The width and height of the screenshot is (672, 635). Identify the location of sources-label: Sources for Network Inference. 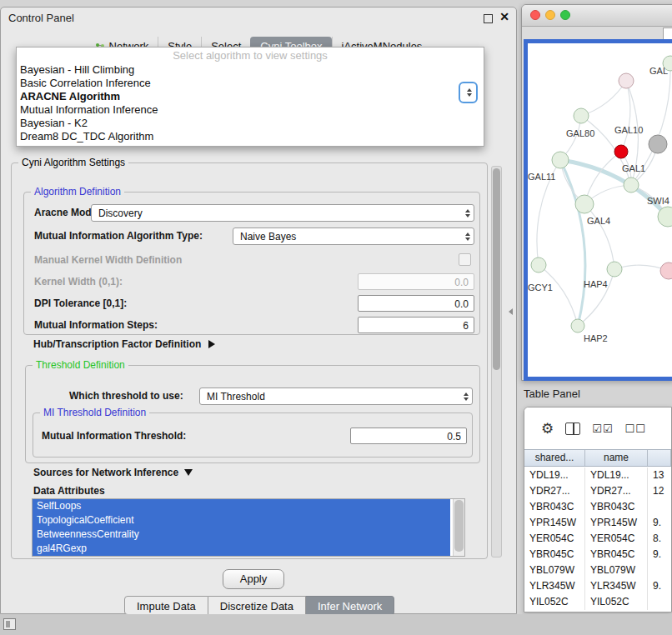
(106, 472).